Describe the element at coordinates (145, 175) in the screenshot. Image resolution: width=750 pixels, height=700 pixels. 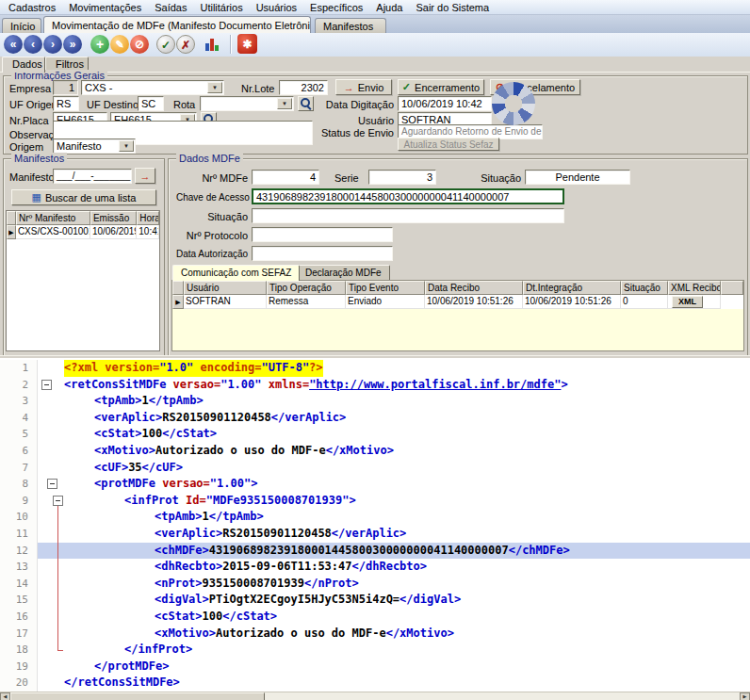
I see `manifesto-go-button: →` at that location.